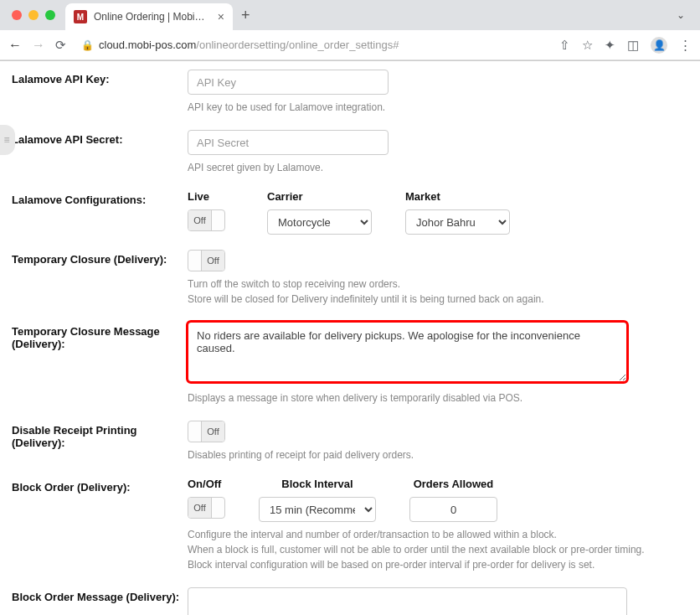 The image size is (700, 615). I want to click on tab-title: Online Ordering | MobiPOS, so click(152, 17).